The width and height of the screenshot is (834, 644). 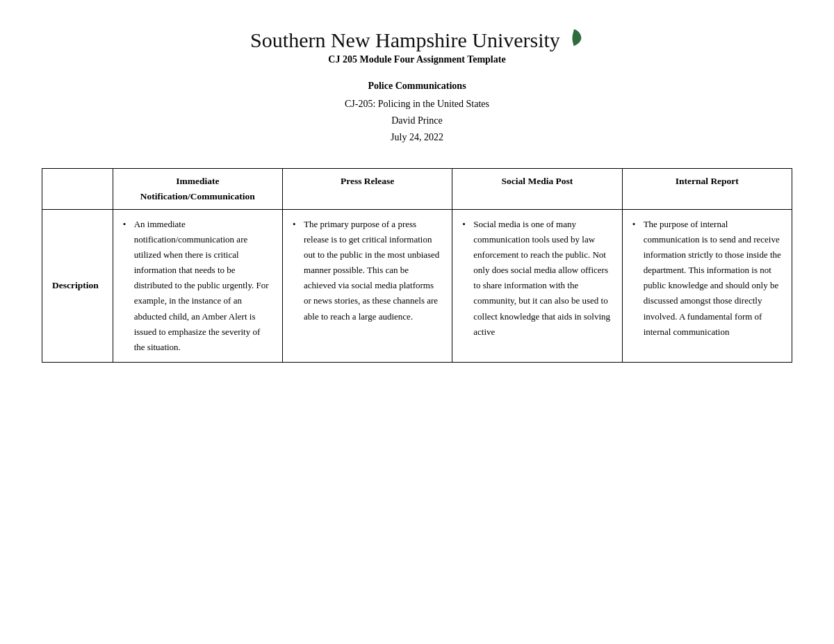 What do you see at coordinates (367, 271) in the screenshot?
I see `press-list-item: The primary purpose of a press release i…` at bounding box center [367, 271].